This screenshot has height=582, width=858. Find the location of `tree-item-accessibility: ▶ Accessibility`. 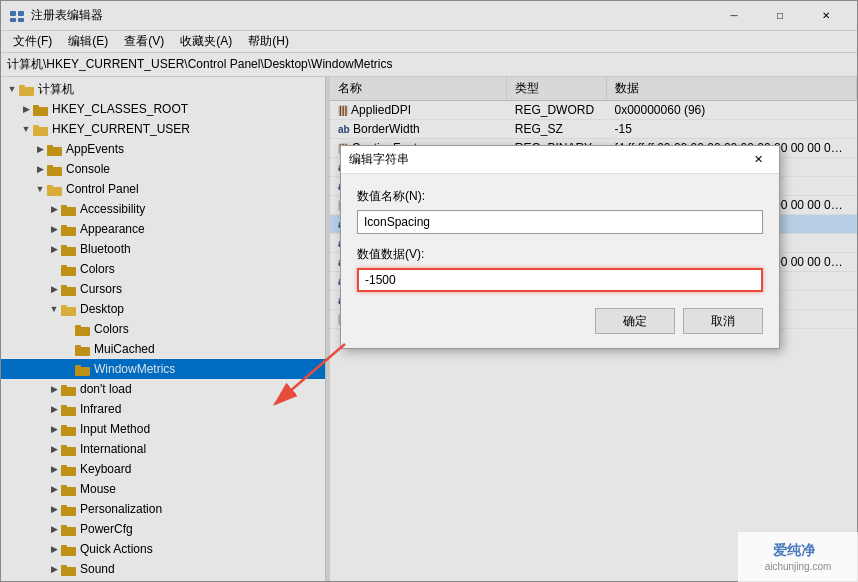

tree-item-accessibility: ▶ Accessibility is located at coordinates (163, 209).